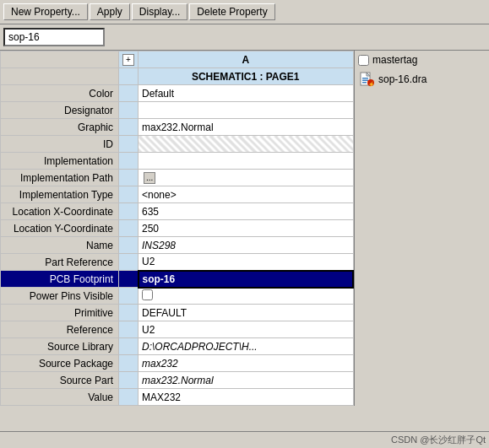 The image size is (489, 448). Describe the element at coordinates (60, 127) in the screenshot. I see `property-label: Graphic` at that location.